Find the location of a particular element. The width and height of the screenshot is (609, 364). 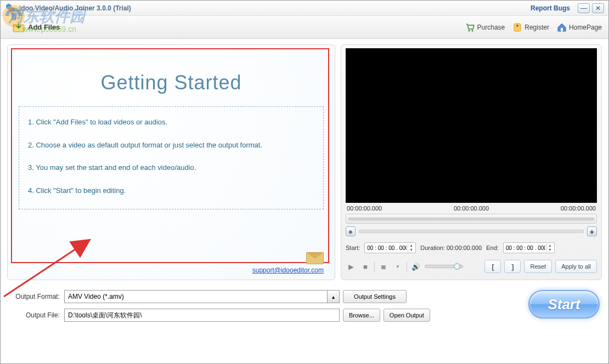

start-time-input: ▲▼ is located at coordinates (390, 248).